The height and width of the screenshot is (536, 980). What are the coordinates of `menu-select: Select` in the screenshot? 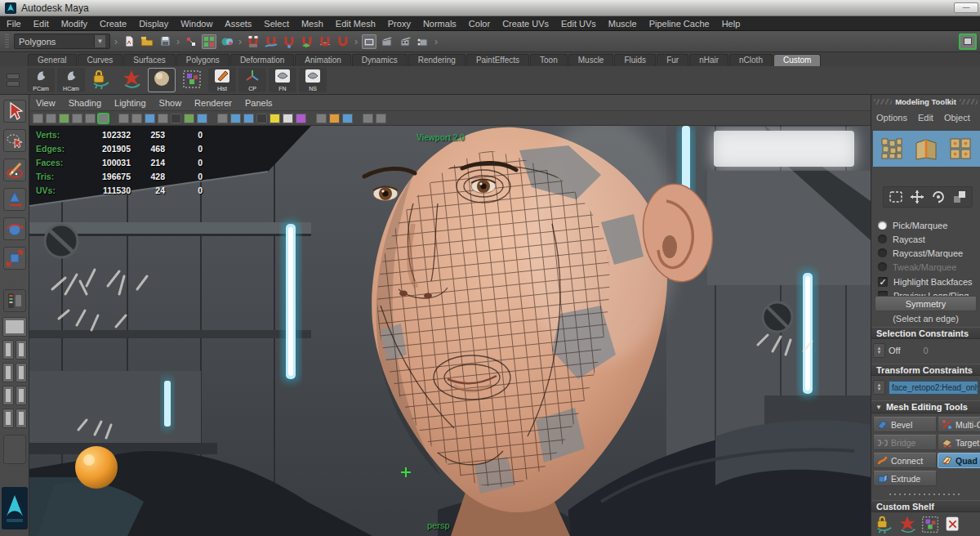 It's located at (276, 24).